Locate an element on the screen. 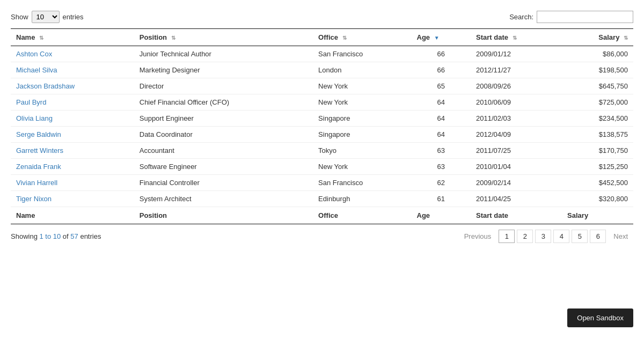 This screenshot has width=644, height=338. table-row: Zenaida FrankSoftware EngineerNew York63… is located at coordinates (322, 167).